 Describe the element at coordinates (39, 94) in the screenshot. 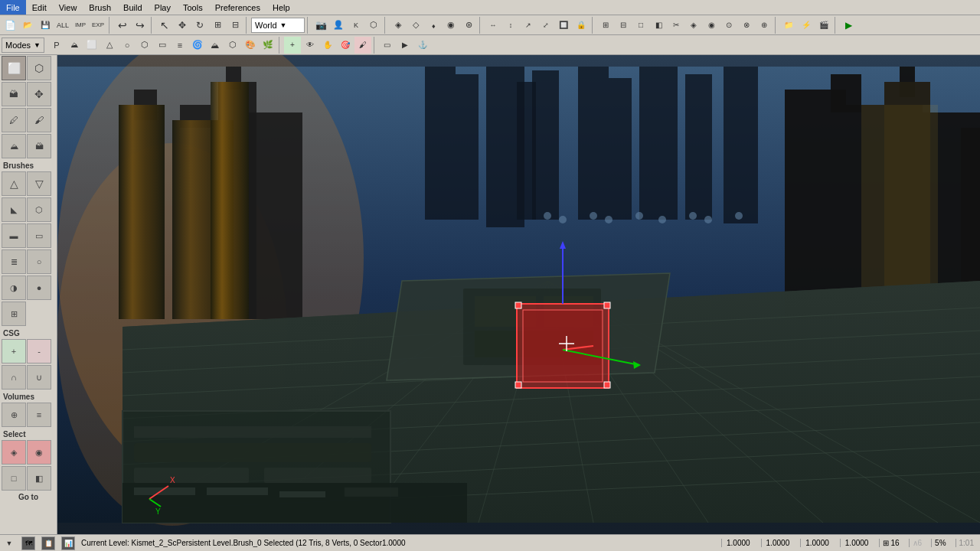

I see `move-icon: ✥` at that location.